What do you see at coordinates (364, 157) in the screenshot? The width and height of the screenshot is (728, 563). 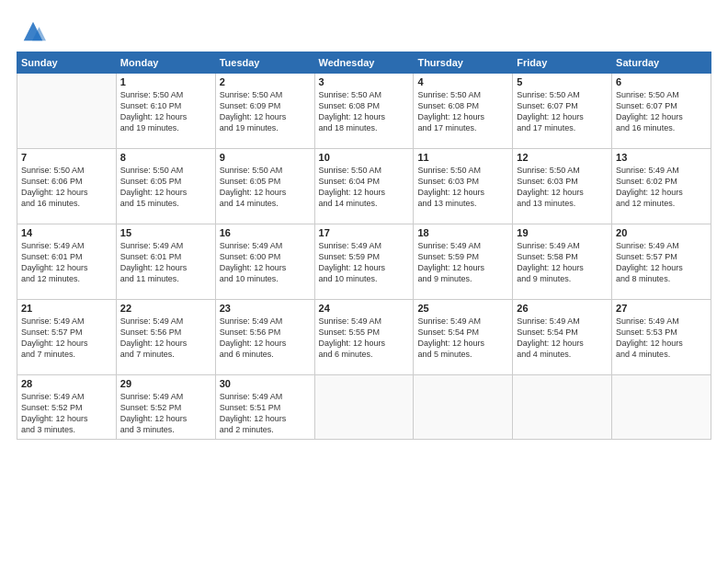 I see `day-number: 10` at bounding box center [364, 157].